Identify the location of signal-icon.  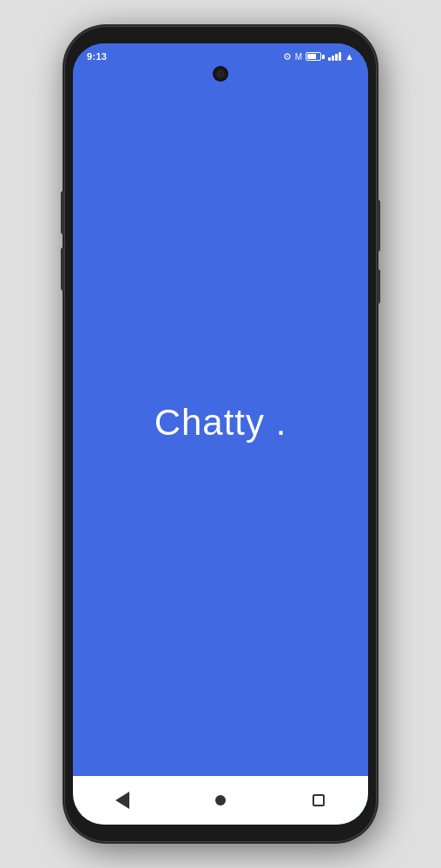
(335, 56).